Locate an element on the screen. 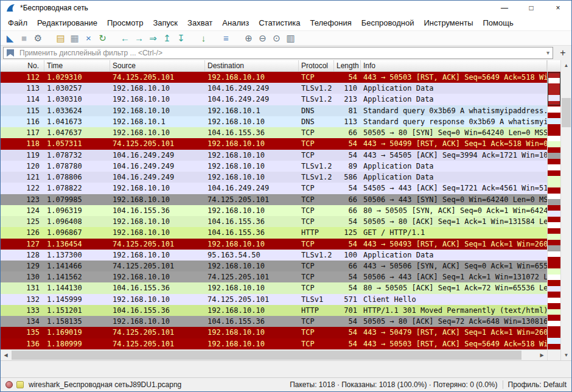 This screenshot has height=392, width=572. menu-item-0: Файл is located at coordinates (18, 23).